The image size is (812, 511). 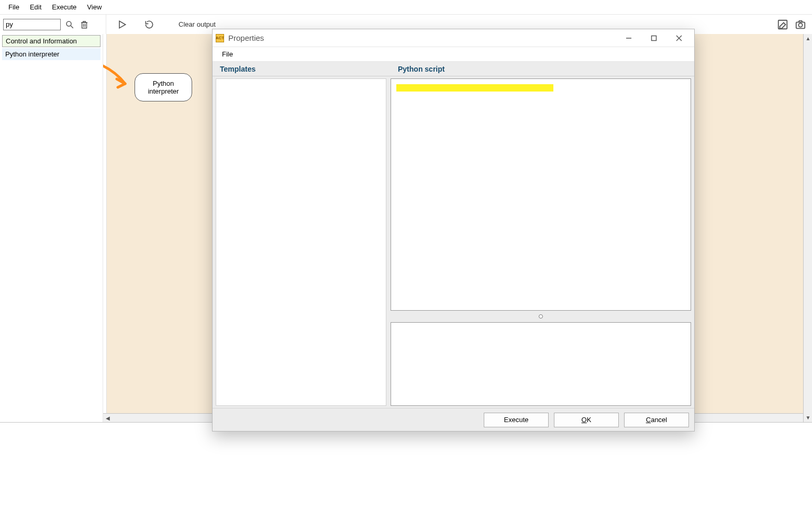 What do you see at coordinates (32, 25) in the screenshot?
I see `search-input` at bounding box center [32, 25].